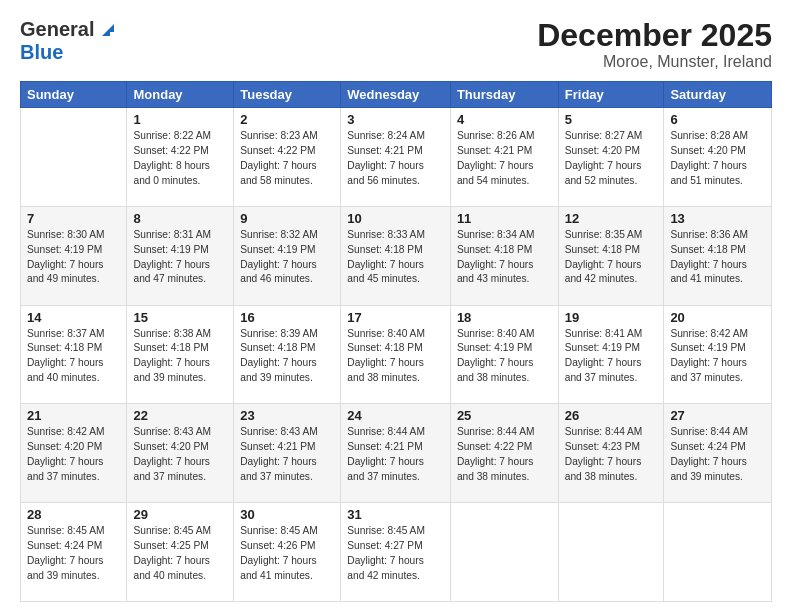 The width and height of the screenshot is (792, 612). I want to click on day-info: Sunrise: 8:42 AM Sunset: 4:19 PM Dayligh…, so click(718, 356).